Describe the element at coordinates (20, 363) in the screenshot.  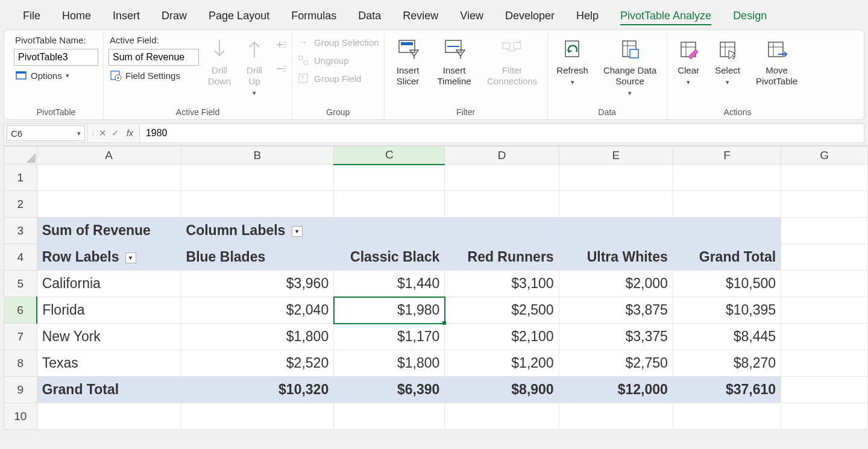
I see `row-header-8: 8` at that location.